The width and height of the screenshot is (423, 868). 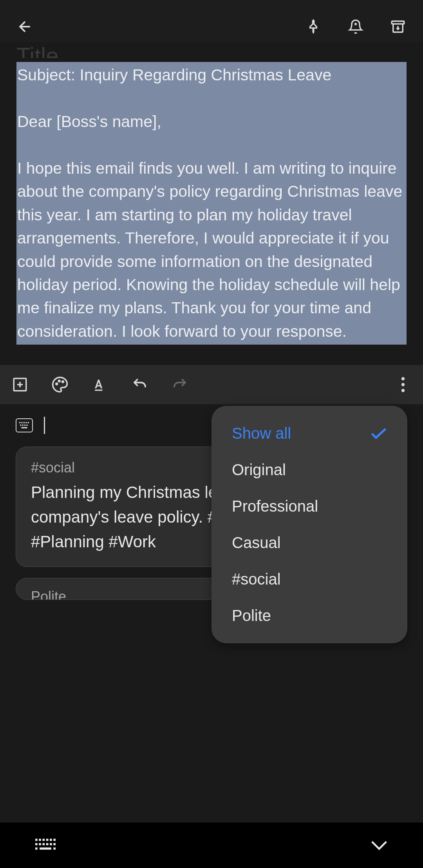 I want to click on keyboard-icon, so click(x=45, y=845).